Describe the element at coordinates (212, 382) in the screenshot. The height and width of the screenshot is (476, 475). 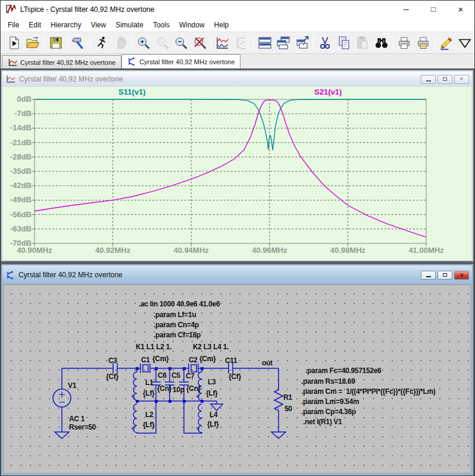
I see `schematic-label: L3` at that location.